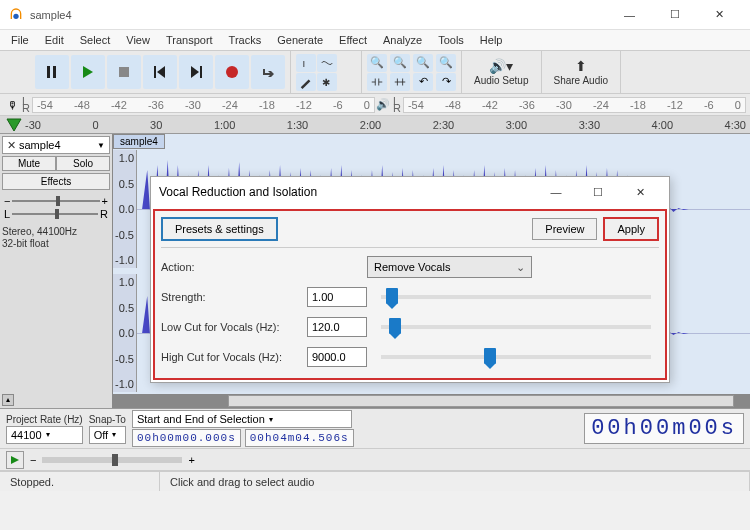  I want to click on main-menu-bar: File Edit Select View Transport Tracks G…, so click(375, 40).